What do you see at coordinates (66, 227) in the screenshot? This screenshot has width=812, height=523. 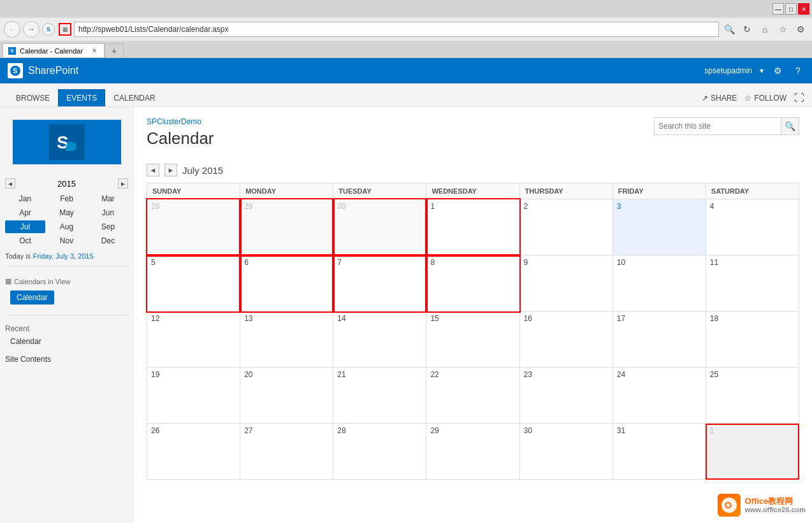 I see `month-aug: Aug` at bounding box center [66, 227].